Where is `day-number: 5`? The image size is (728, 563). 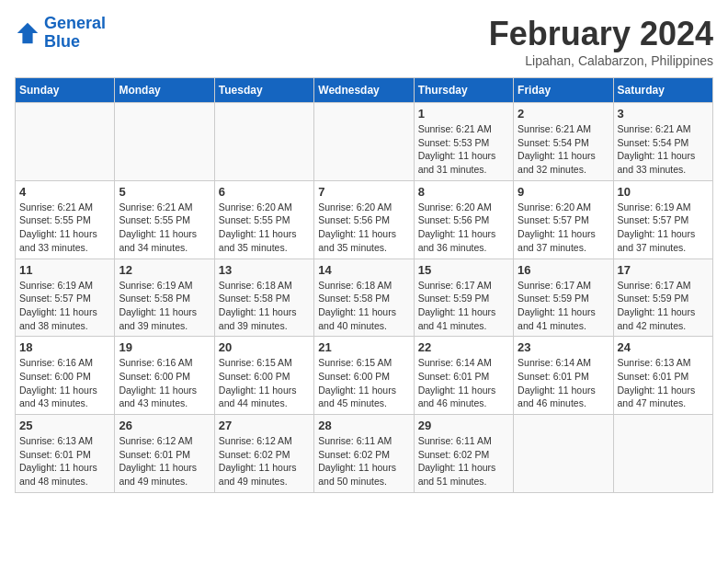 day-number: 5 is located at coordinates (164, 191).